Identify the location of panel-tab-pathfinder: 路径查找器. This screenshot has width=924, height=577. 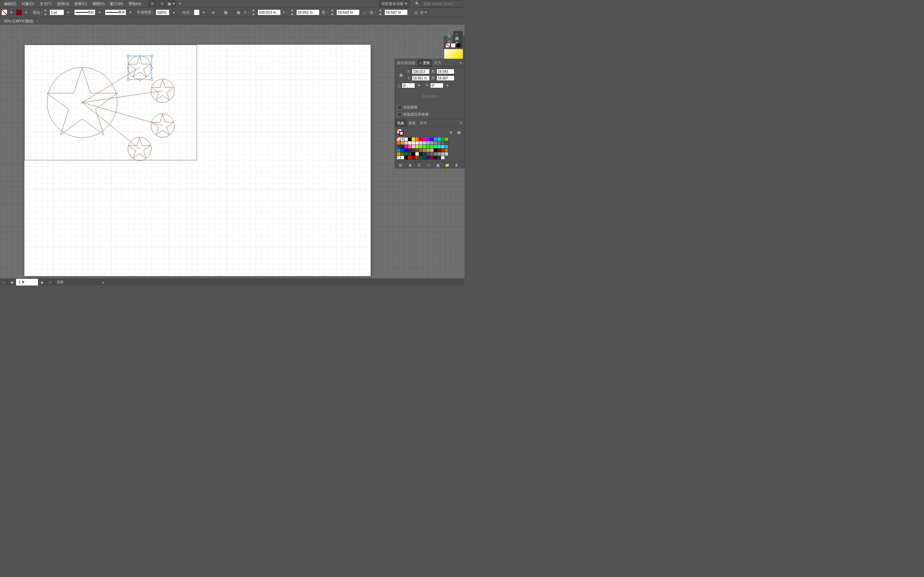
(406, 63).